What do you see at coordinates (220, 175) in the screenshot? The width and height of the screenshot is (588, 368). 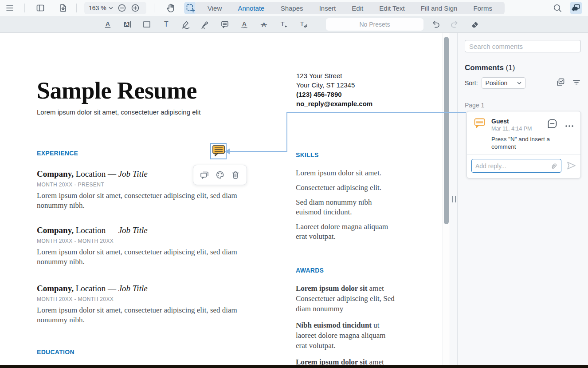 I see `color-palette-button` at bounding box center [220, 175].